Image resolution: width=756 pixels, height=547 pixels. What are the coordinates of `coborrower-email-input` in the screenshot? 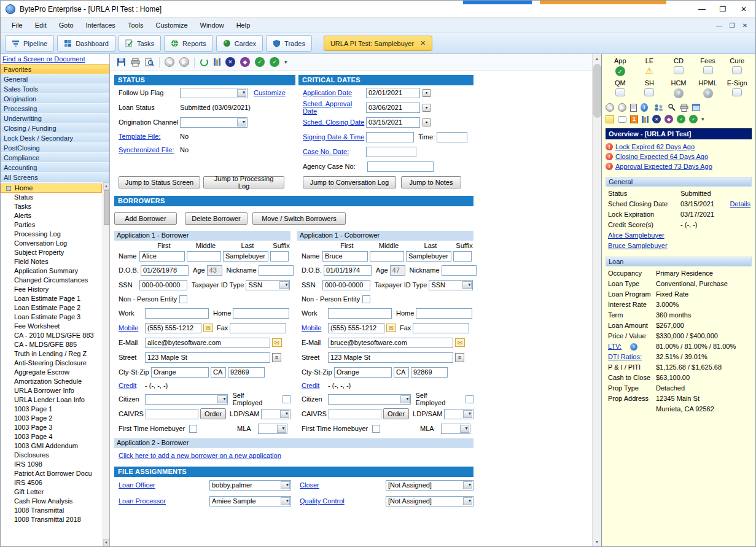 It's located at (391, 343).